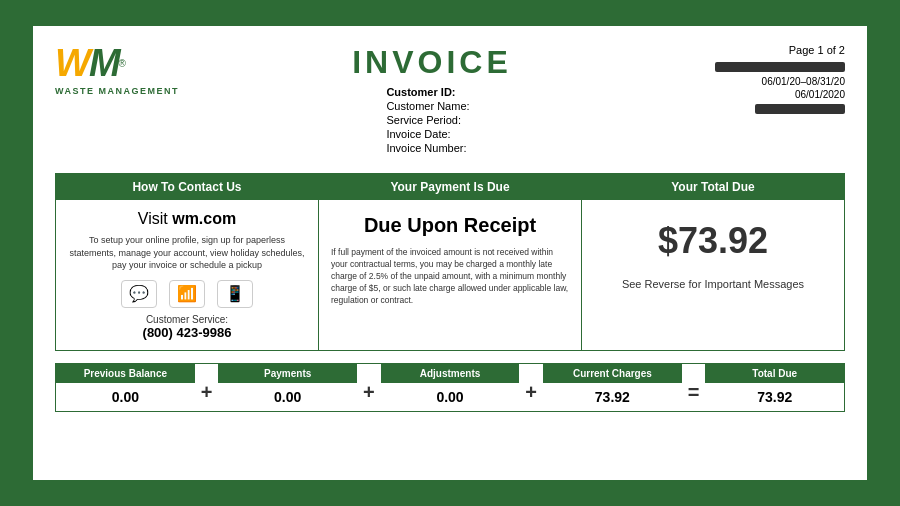 The height and width of the screenshot is (506, 900). Describe the element at coordinates (774, 374) in the screenshot. I see `total-due-label: Total Due` at that location.